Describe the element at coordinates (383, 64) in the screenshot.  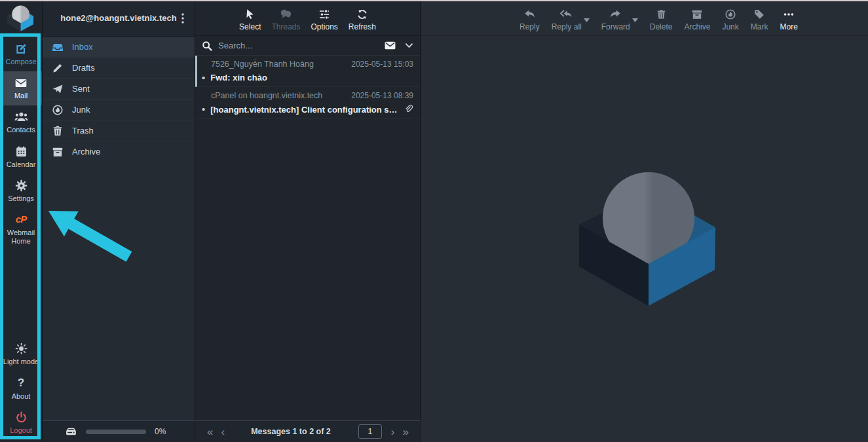
I see `message-date: 2025-05-13 15:03` at that location.